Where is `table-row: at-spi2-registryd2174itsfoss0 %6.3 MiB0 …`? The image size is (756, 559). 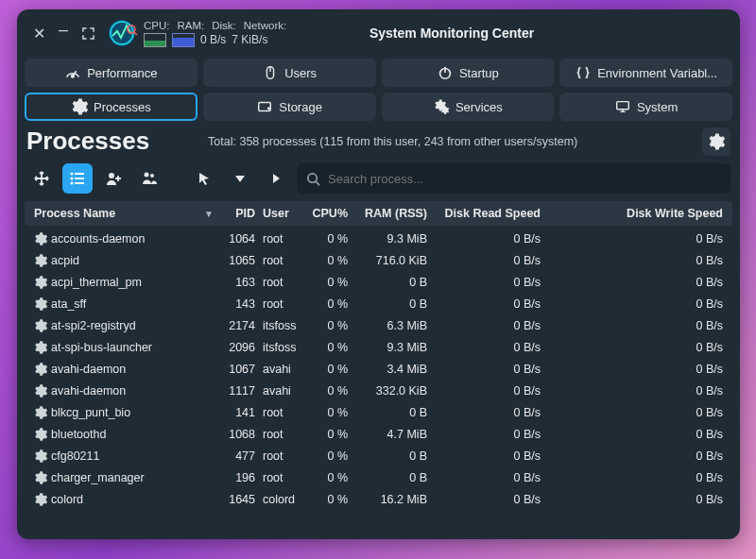
table-row: at-spi2-registryd2174itsfoss0 %6.3 MiB0 … is located at coordinates (378, 325).